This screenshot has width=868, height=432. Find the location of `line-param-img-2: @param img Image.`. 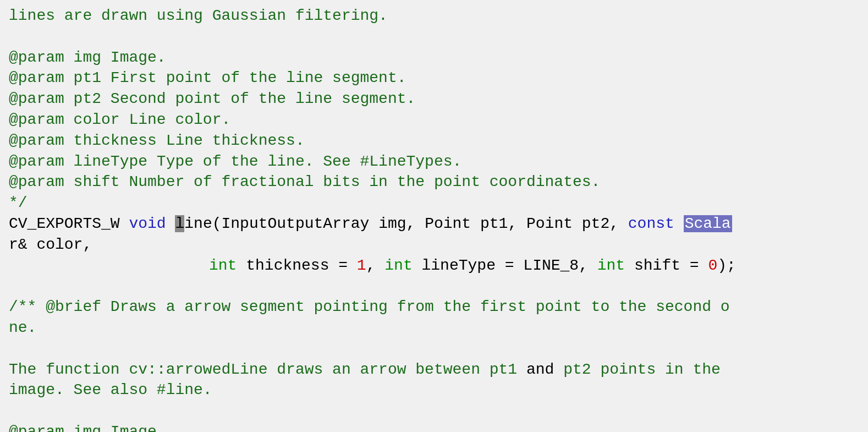

line-param-img-2: @param img Image. is located at coordinates (434, 427).